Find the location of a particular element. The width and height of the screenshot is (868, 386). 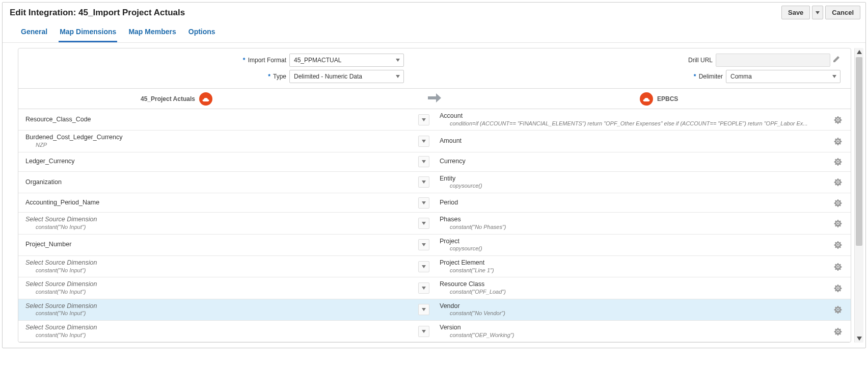

source-dimension-name: Resource_Class_Code is located at coordinates (222, 120).